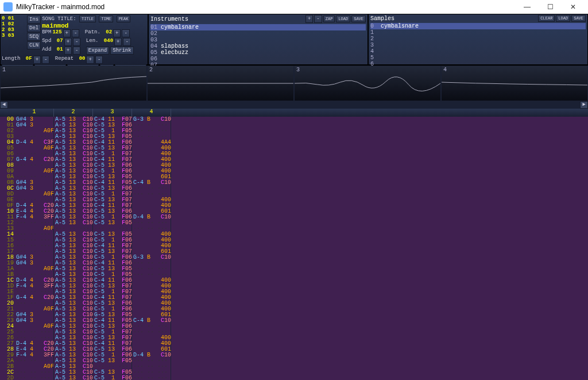 The width and height of the screenshot is (588, 380). I want to click on scroll-right-icon: ►, so click(584, 105).